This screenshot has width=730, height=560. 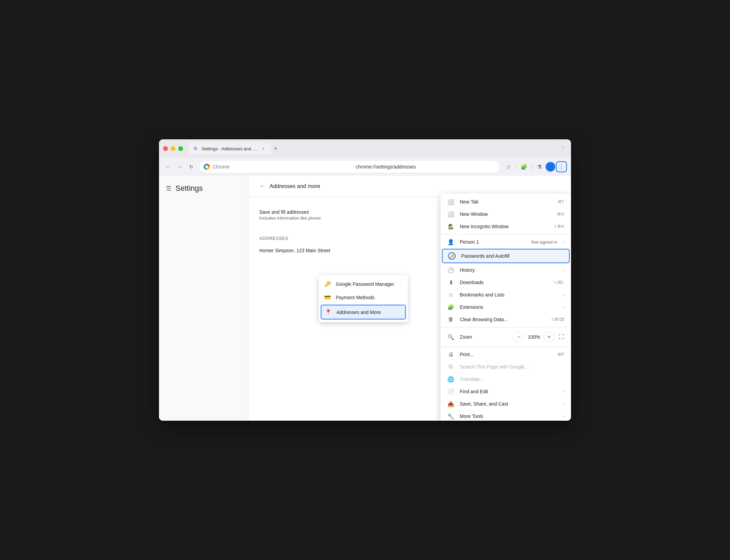 I want to click on menu-label-zoom: Zoom, so click(x=484, y=337).